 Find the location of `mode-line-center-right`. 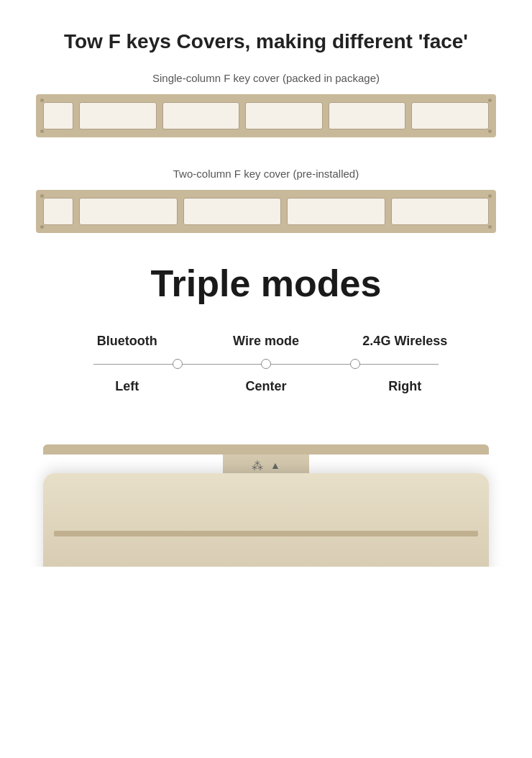

mode-line-center-right is located at coordinates (311, 365).